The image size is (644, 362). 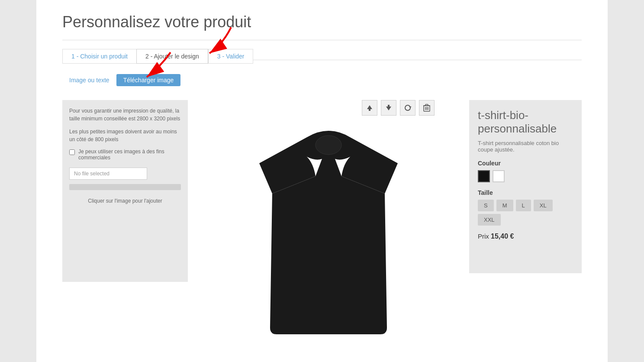 What do you see at coordinates (172, 56) in the screenshot?
I see `tab-step2: 2 - Ajouter le design` at bounding box center [172, 56].